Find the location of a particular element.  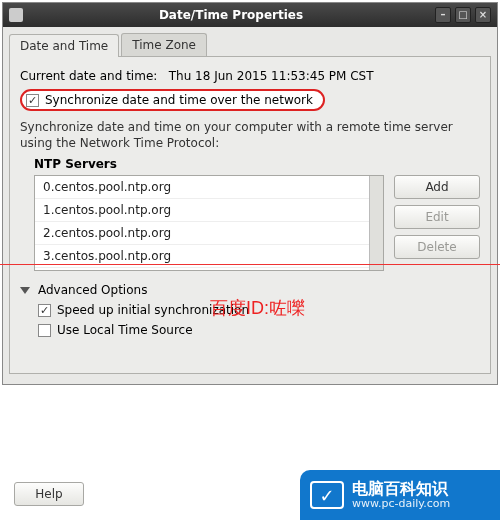

speed-up-checkbox: ✓ is located at coordinates (44, 310).